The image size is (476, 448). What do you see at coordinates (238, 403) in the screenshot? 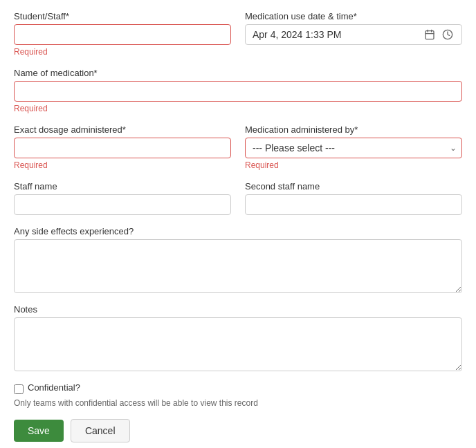
I see `confidential-note: Only teams with confidential access will…` at bounding box center [238, 403].